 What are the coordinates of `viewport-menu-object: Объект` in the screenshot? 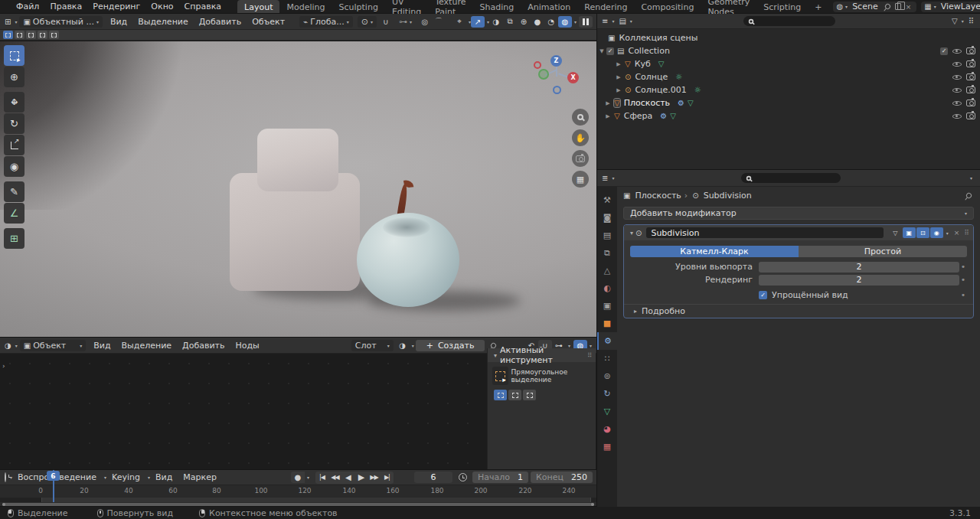 It's located at (268, 21).